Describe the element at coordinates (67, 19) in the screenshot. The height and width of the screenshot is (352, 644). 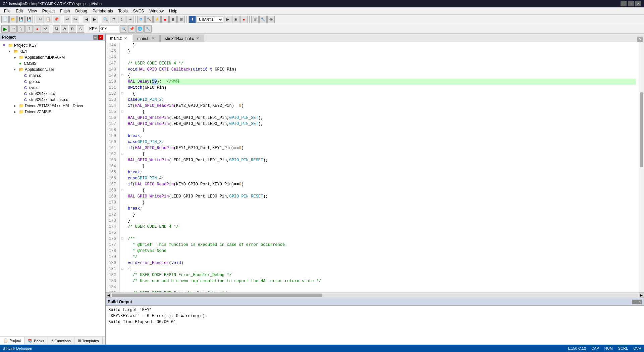
I see `undo-btn: ↩` at that location.